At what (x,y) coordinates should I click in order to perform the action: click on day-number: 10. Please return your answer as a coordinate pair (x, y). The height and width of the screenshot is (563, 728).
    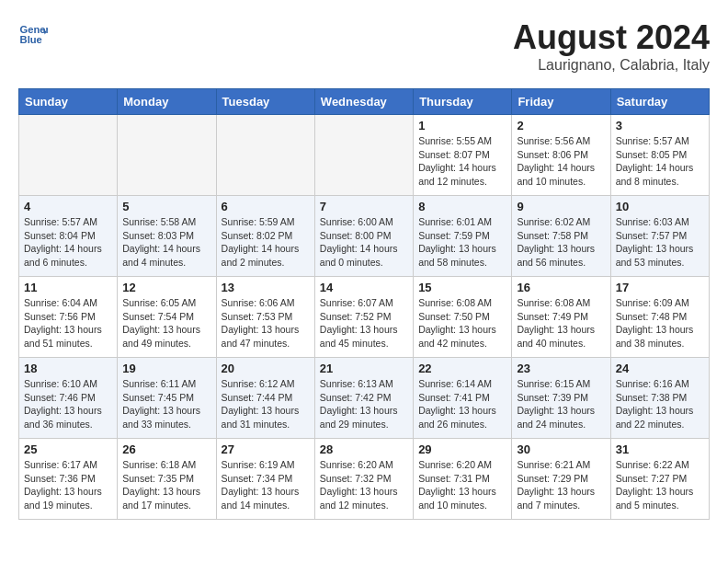
    Looking at the image, I should click on (660, 206).